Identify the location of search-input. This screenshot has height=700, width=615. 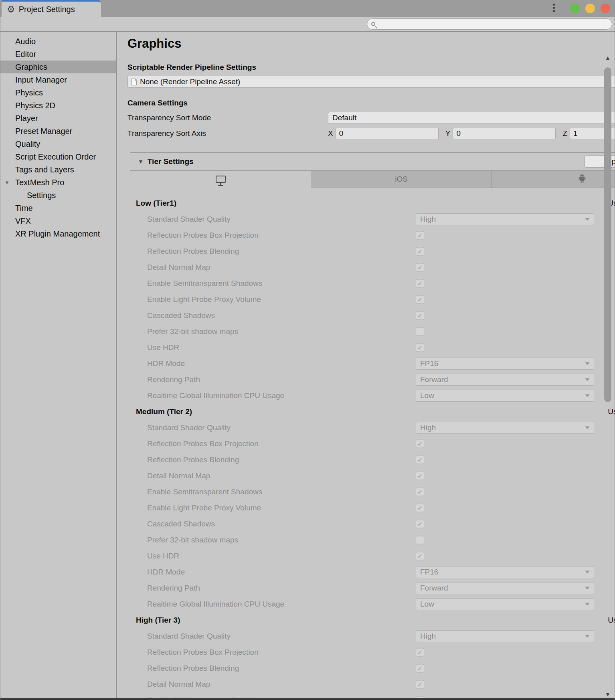
(495, 24).